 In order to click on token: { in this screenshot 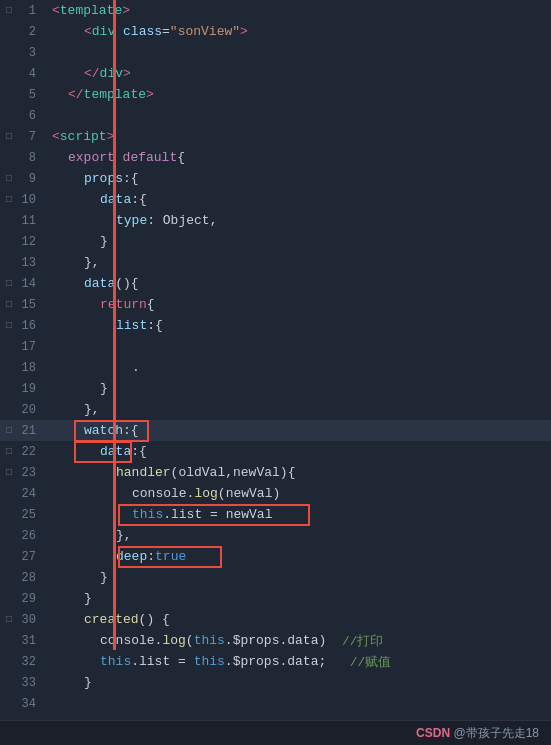, I will do `click(181, 158)`.